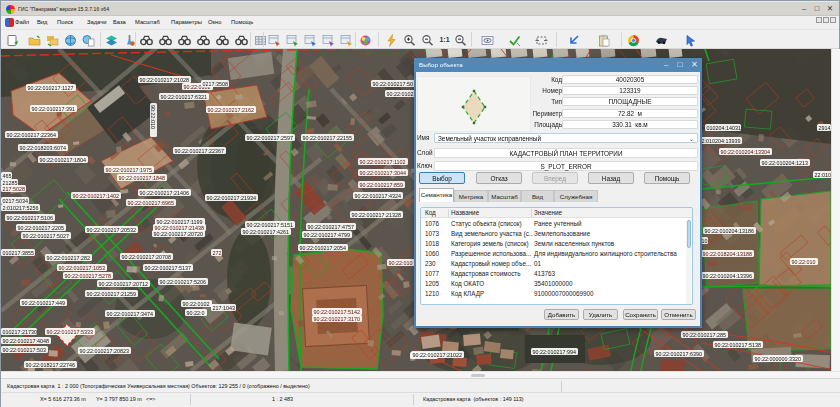 This screenshot has width=840, height=407. I want to click on svg-text: 90:22:010217:6965, so click(151, 203).